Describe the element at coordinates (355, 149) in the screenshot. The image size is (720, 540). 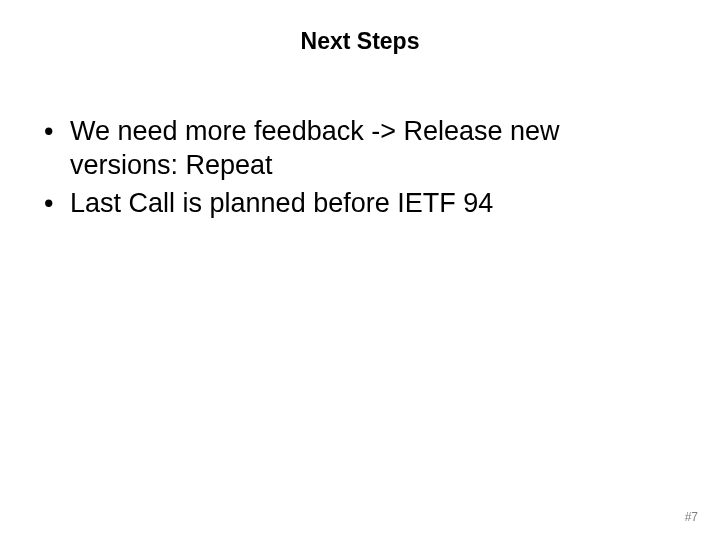
I see `list-item: We need more feedback -> Release new ver…` at that location.